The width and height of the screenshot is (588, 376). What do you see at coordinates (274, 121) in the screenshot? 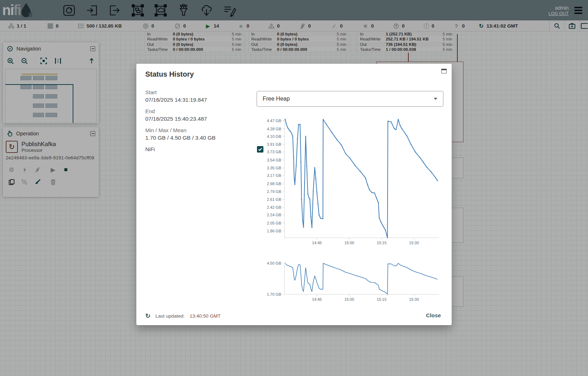
I see `svg-text: 4.47 GB` at bounding box center [274, 121].